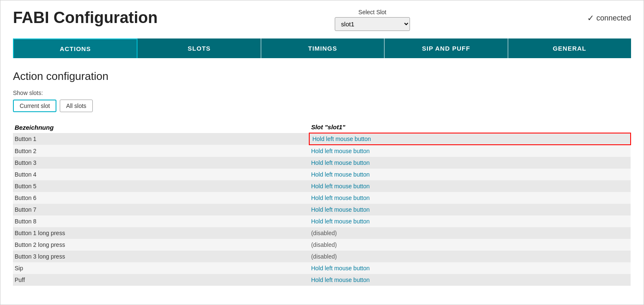 The image size is (644, 305). What do you see at coordinates (35, 106) in the screenshot?
I see `current-slot-button: Current slot` at bounding box center [35, 106].